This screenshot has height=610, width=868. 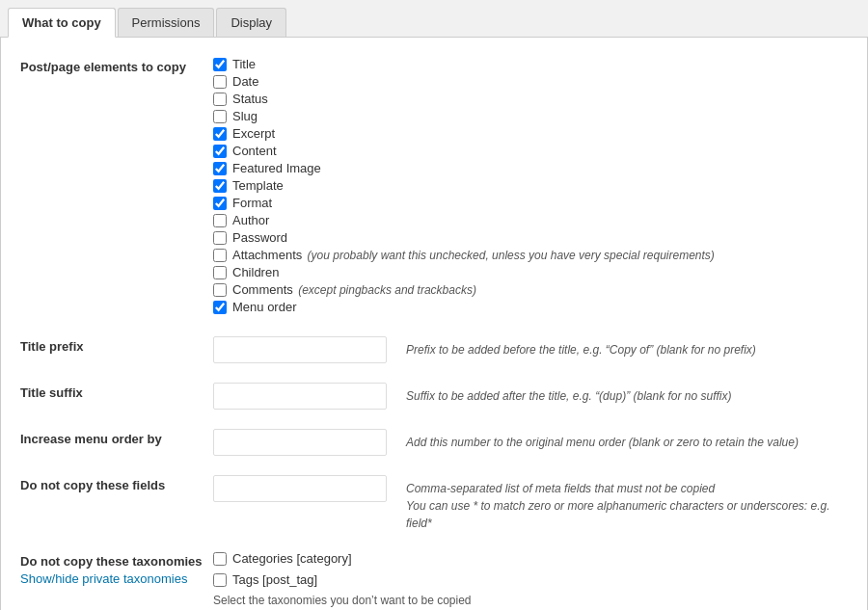 What do you see at coordinates (166, 22) in the screenshot?
I see `tab-permissions: Permissions` at bounding box center [166, 22].